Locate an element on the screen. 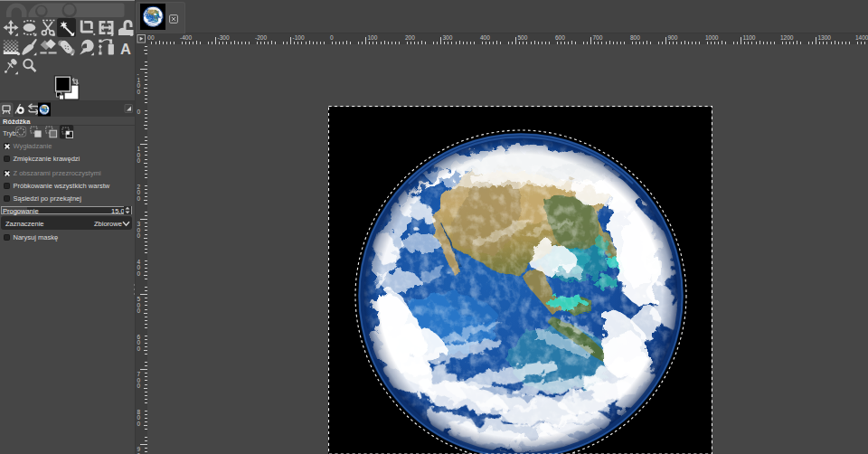 The height and width of the screenshot is (454, 868). svg-text: 1200 is located at coordinates (787, 38).